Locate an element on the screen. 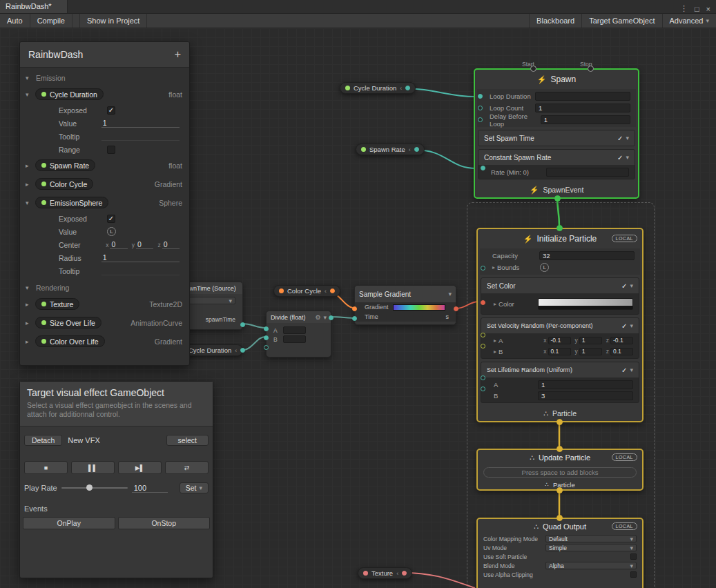 The image size is (716, 588). range-checkbox is located at coordinates (111, 150).